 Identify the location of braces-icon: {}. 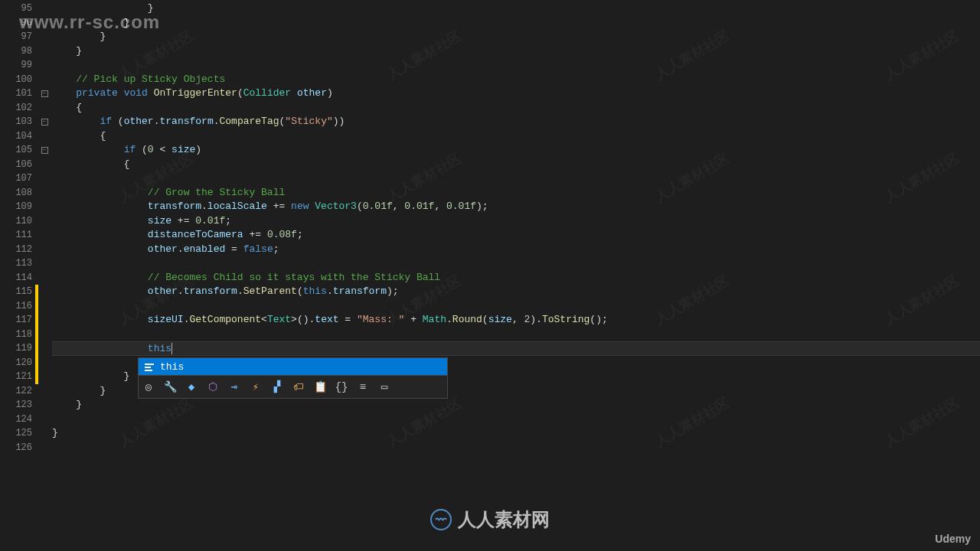
(341, 387).